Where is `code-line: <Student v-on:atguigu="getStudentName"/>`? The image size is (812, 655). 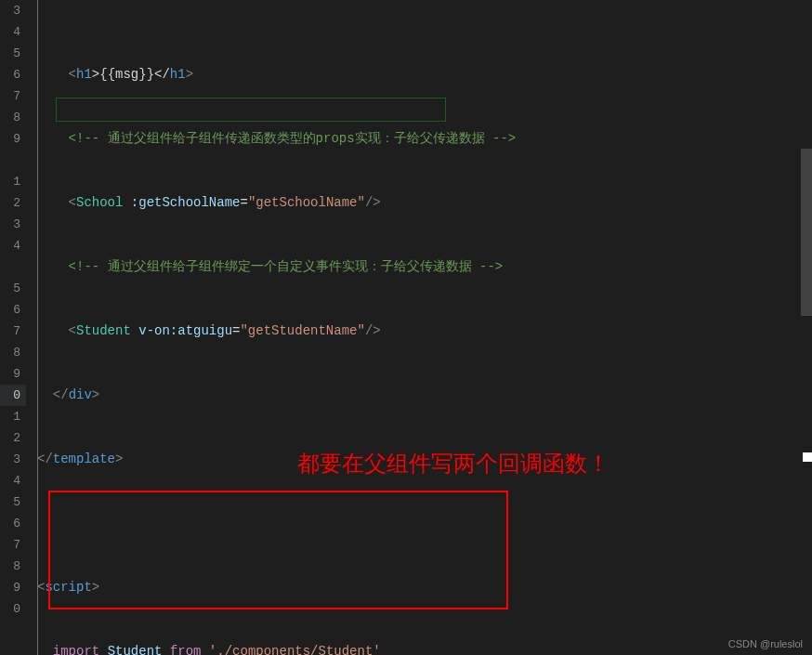
code-line: <Student v-on:atguigu="getStudentName"/> is located at coordinates (425, 331).